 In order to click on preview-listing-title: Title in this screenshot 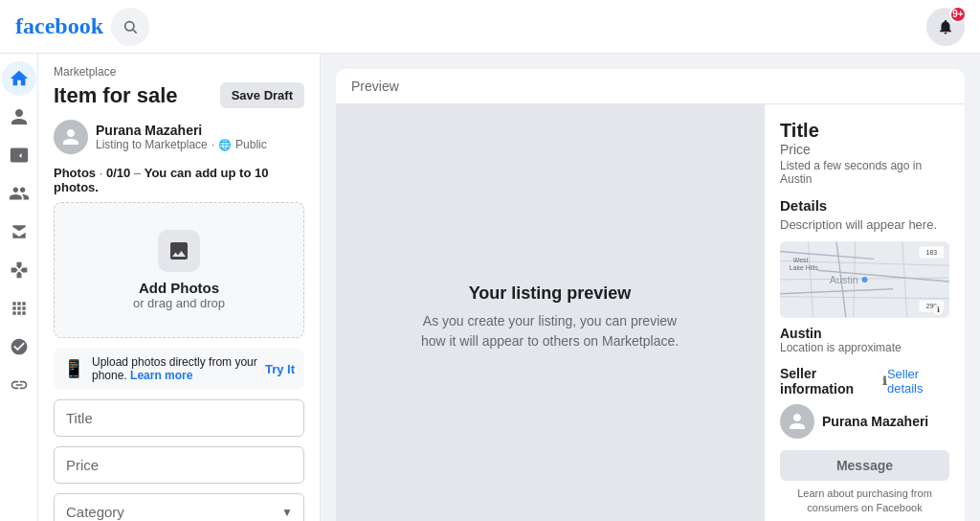, I will do `click(865, 130)`.